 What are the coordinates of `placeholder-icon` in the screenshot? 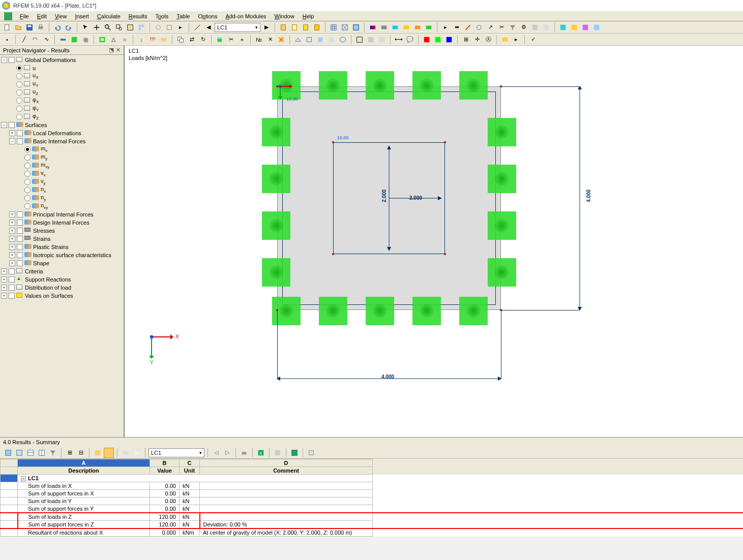 It's located at (535, 27).